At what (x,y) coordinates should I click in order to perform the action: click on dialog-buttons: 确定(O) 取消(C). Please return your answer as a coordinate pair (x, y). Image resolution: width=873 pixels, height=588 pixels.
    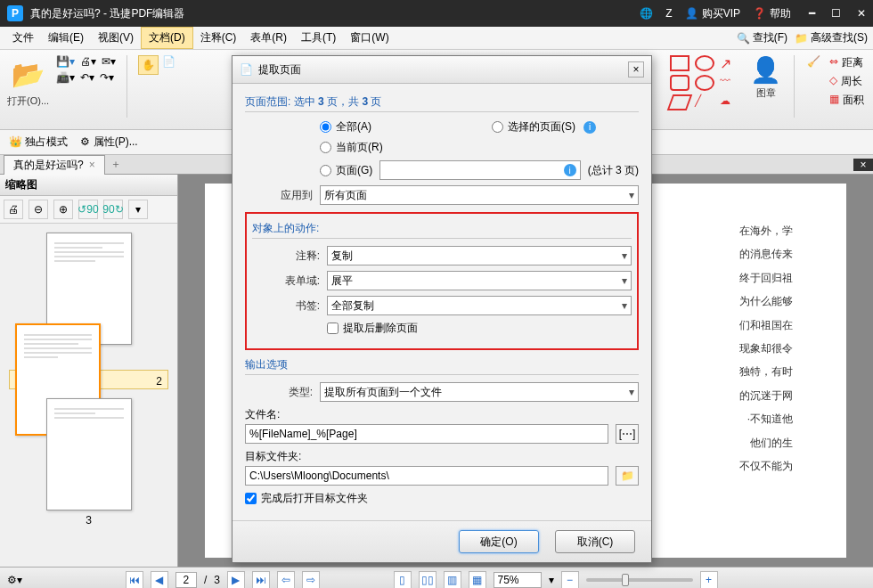
    Looking at the image, I should click on (442, 542).